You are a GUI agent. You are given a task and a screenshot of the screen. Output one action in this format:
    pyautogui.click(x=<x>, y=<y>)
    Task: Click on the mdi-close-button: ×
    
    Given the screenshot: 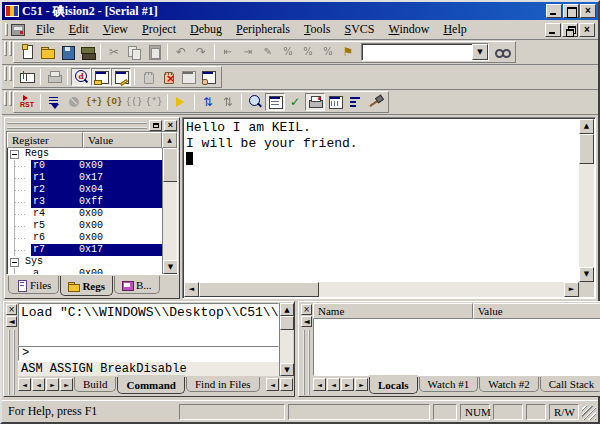 What is the action you would take?
    pyautogui.click(x=587, y=30)
    